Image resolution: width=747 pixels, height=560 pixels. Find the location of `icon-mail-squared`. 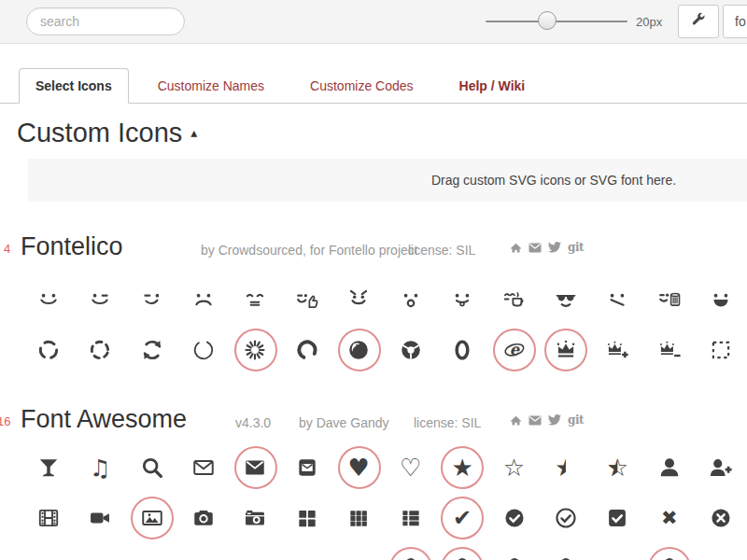

icon-mail-squared is located at coordinates (306, 468).